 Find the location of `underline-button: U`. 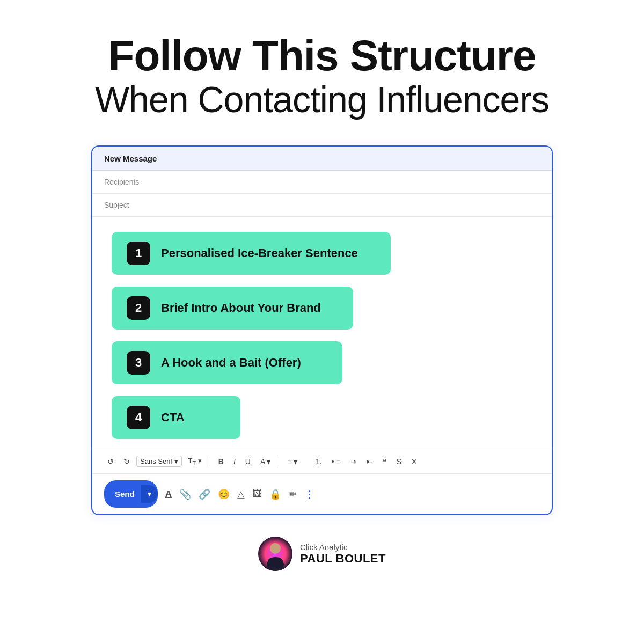

underline-button: U is located at coordinates (248, 462).